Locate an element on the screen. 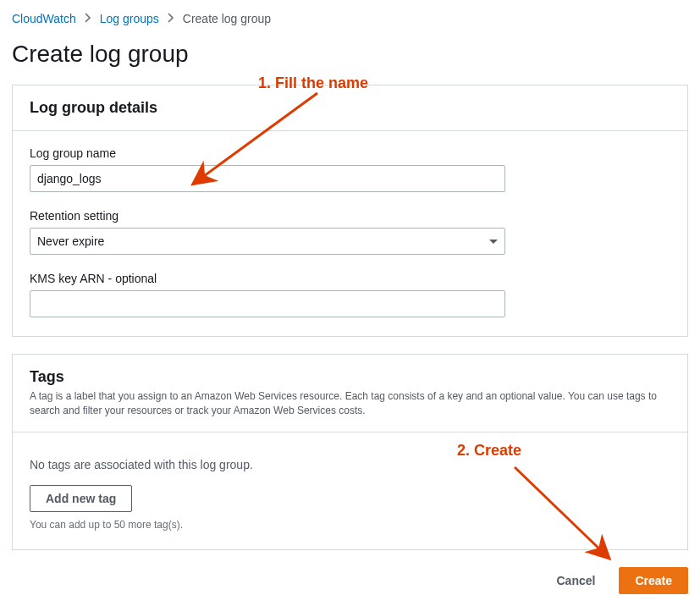 This screenshot has width=700, height=606. tags-description: A tag is a label that you assign to an A… is located at coordinates (350, 404).